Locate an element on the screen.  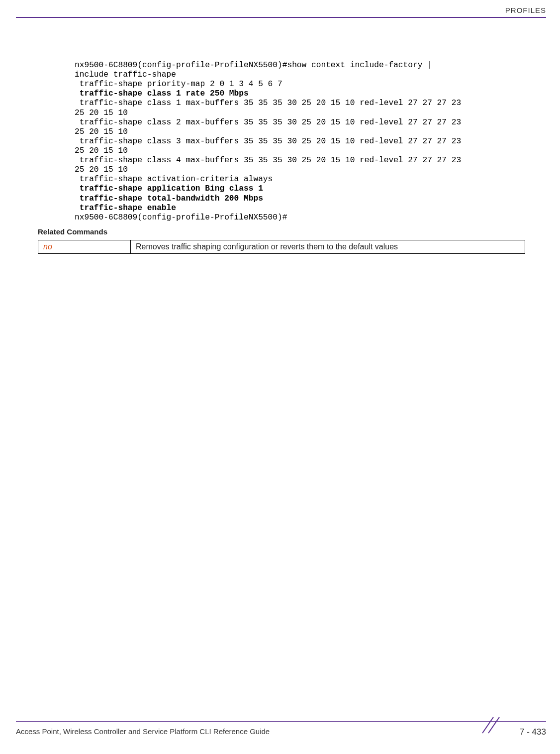
table-row: no Removes traffic shaping configuration… is located at coordinates (281, 247).